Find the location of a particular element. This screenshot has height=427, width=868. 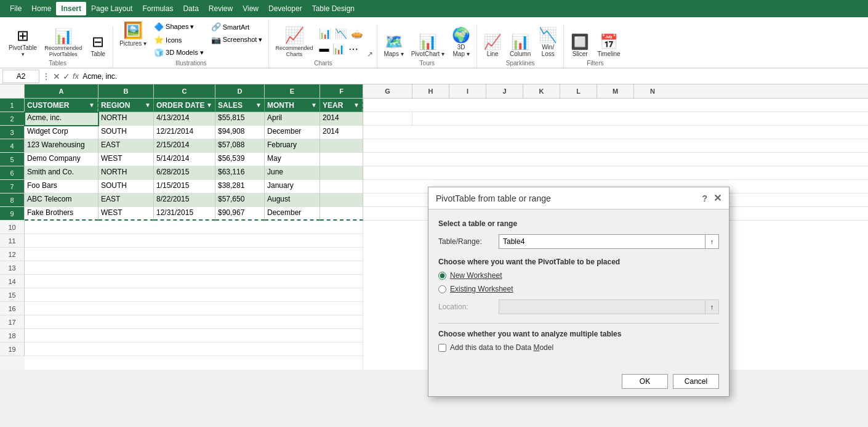

data-model-label: Add this data to the Data Model is located at coordinates (502, 348).